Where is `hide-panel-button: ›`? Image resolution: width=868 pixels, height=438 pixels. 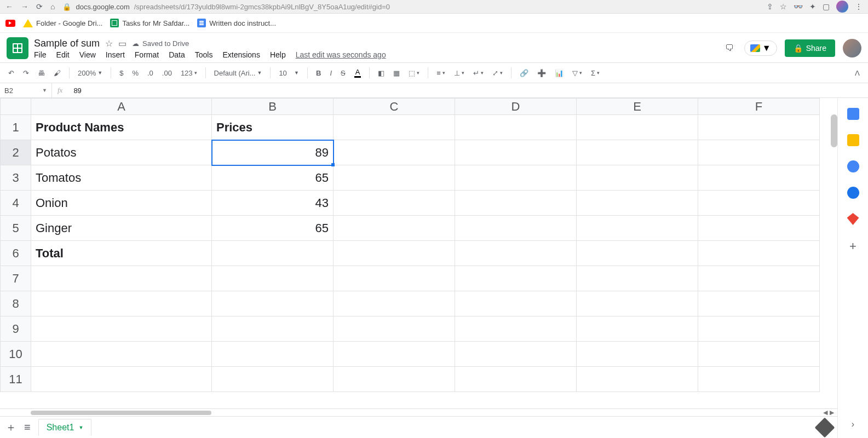
hide-panel-button: › is located at coordinates (853, 424).